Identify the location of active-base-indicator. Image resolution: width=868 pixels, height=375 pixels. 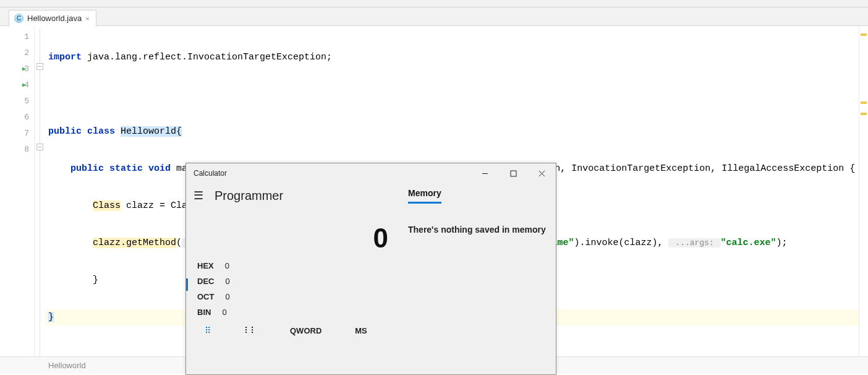
(187, 285).